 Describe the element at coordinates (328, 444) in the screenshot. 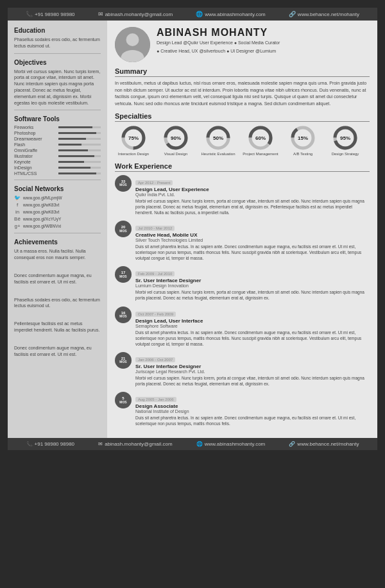

I see `footer-behance-url: www.behance.net/mohanty` at that location.